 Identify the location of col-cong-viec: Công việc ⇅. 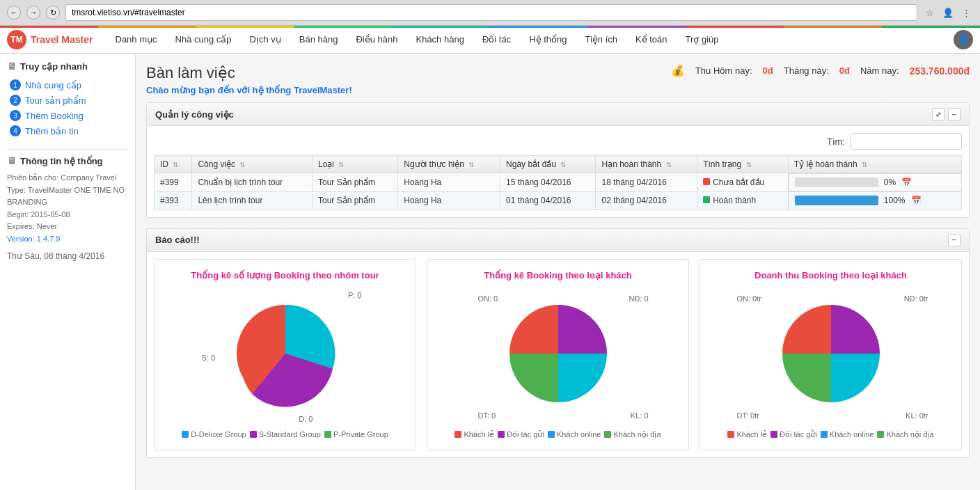
(252, 164).